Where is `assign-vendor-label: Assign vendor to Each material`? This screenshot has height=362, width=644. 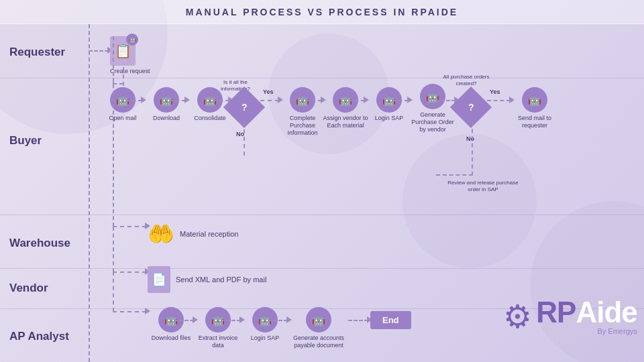 assign-vendor-label: Assign vendor to Each material is located at coordinates (345, 122).